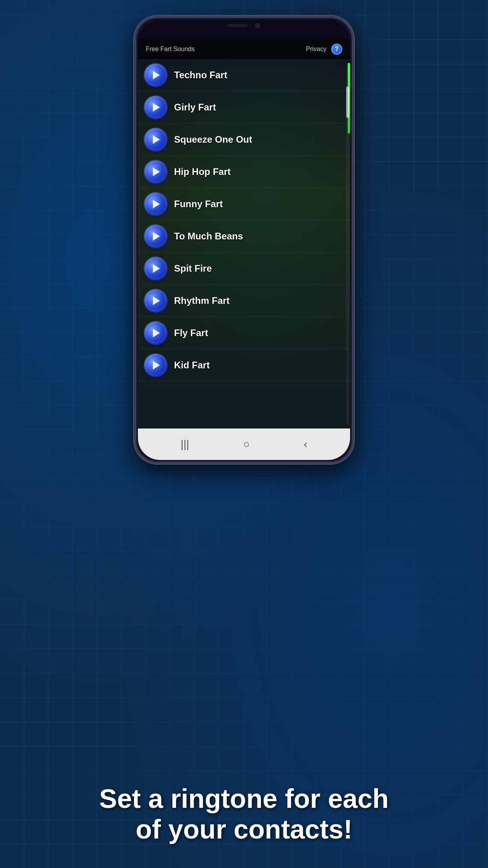 This screenshot has height=868, width=488. I want to click on sound-list-item: Rhythm Fart, so click(244, 301).